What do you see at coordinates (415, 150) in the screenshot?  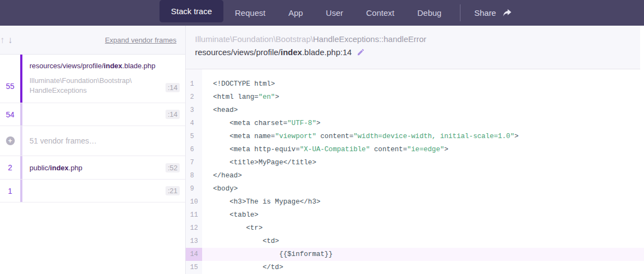 I see `code-line-6: 6 <meta http-equiv="X-UA-Compatible" con…` at bounding box center [415, 150].